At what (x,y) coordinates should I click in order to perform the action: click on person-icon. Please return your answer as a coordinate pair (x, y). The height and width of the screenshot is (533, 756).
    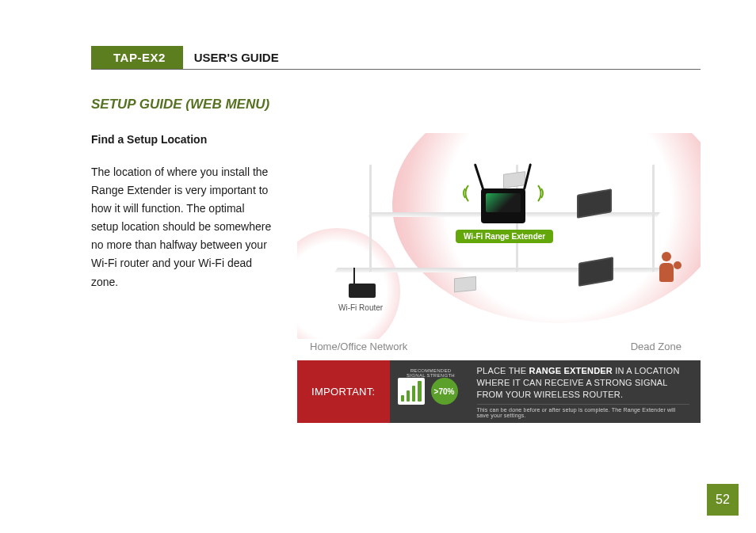
    Looking at the image, I should click on (666, 267).